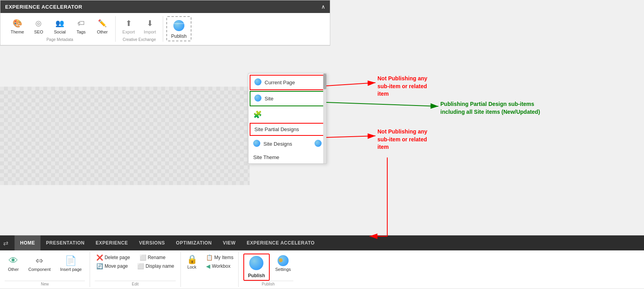  I want to click on delete-label: Delete page, so click(117, 258).